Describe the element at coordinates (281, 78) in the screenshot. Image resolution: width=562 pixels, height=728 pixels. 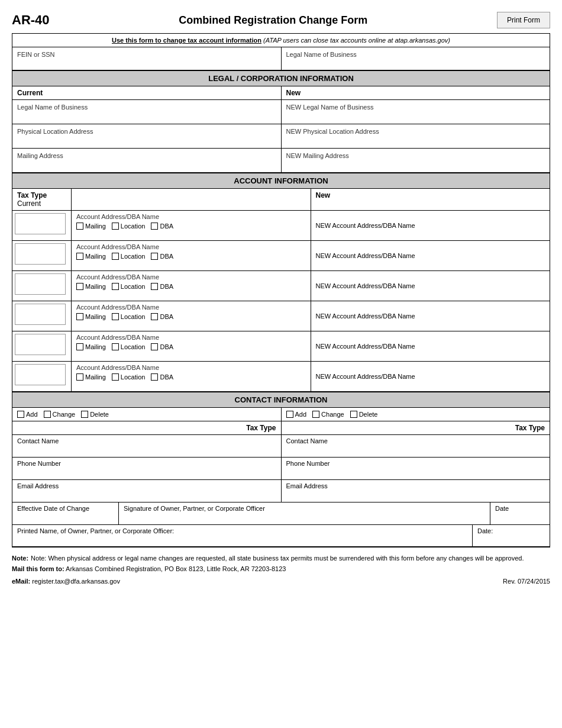
I see `legal-section-header: LEGAL / CORPORATION INFORMATION` at that location.